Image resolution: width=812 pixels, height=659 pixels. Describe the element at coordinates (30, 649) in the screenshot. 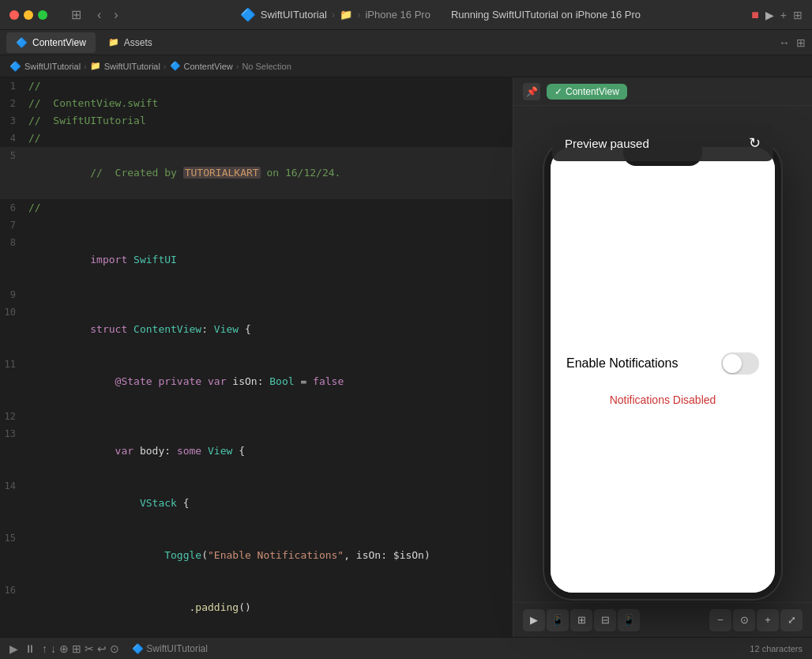

I see `status-pause-button: ⏸` at that location.